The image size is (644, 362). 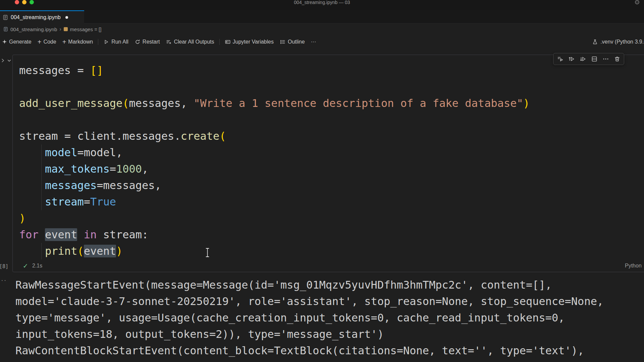 What do you see at coordinates (4, 266) in the screenshot?
I see `execution-count-label: [8]` at bounding box center [4, 266].